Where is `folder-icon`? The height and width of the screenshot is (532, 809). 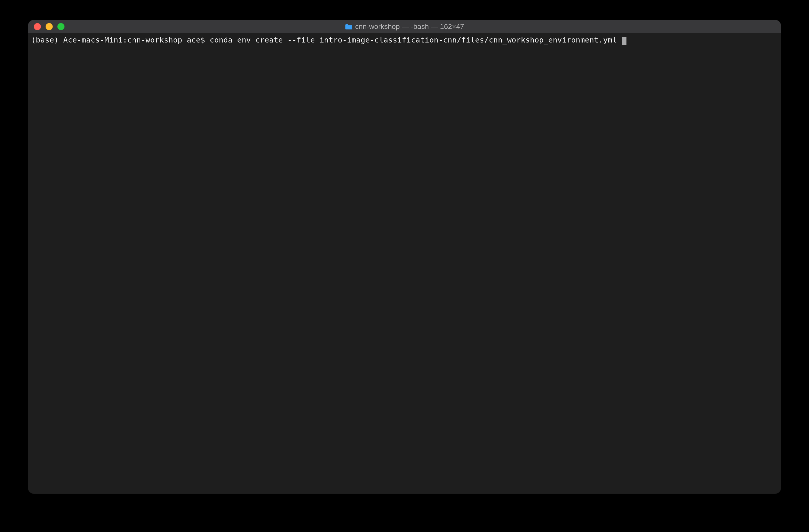 folder-icon is located at coordinates (349, 27).